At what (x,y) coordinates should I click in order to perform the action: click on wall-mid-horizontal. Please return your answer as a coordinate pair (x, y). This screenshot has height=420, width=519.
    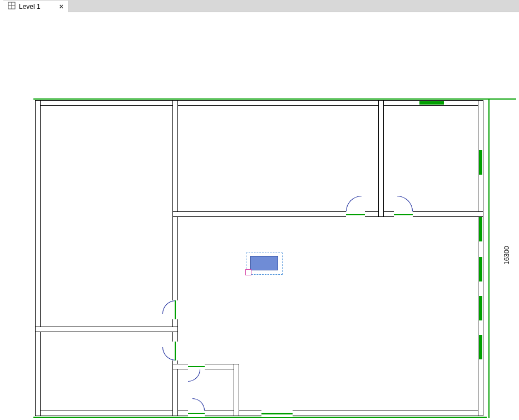
    Looking at the image, I should click on (328, 214).